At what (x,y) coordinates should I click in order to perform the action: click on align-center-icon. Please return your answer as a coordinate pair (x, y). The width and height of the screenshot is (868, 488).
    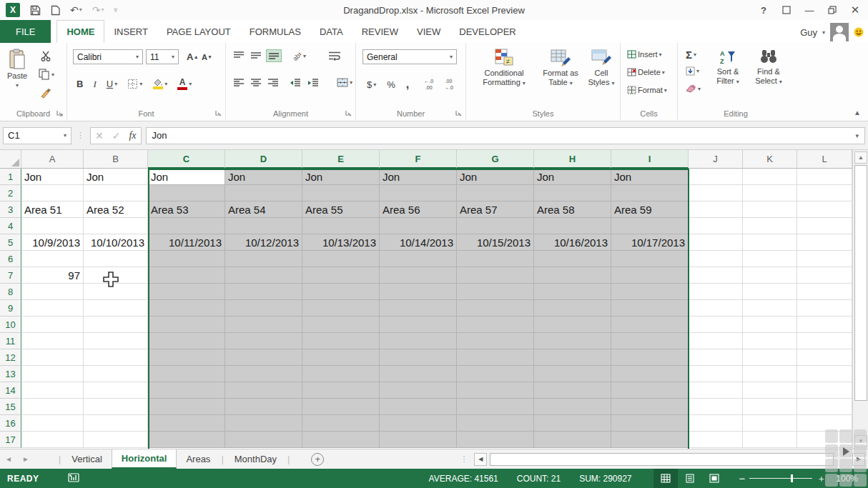
    Looking at the image, I should click on (256, 83).